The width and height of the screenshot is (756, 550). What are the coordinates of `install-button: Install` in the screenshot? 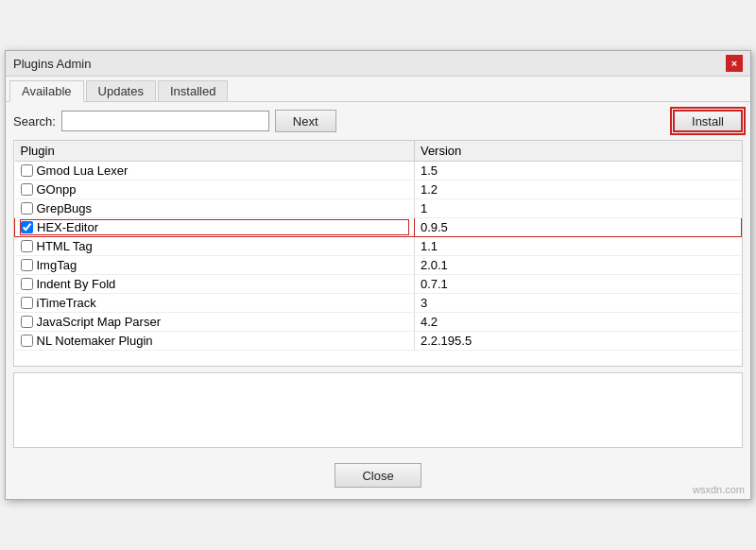 It's located at (708, 121).